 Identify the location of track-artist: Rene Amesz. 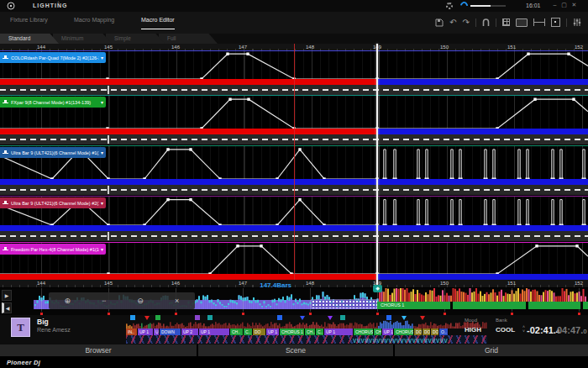
(54, 329).